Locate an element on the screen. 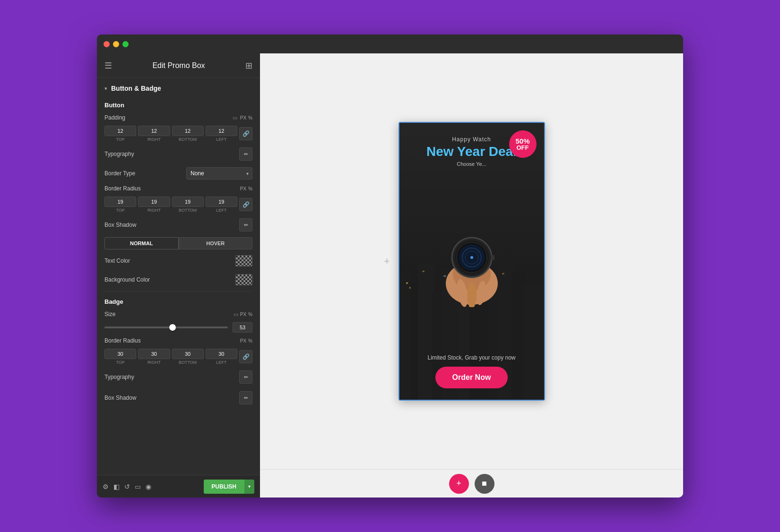  badge-border-radius-grid: TOP RIGHT BOTTOM LEFT 🔗 is located at coordinates (179, 357).